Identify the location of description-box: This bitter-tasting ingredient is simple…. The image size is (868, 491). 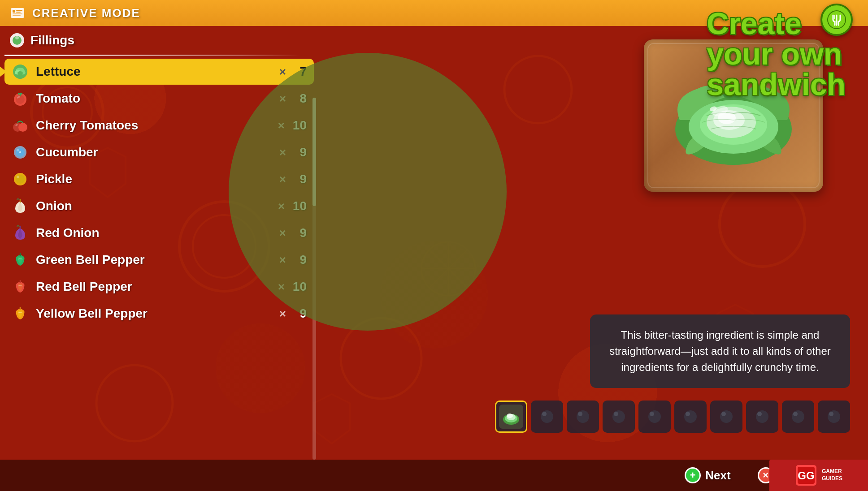
(720, 351).